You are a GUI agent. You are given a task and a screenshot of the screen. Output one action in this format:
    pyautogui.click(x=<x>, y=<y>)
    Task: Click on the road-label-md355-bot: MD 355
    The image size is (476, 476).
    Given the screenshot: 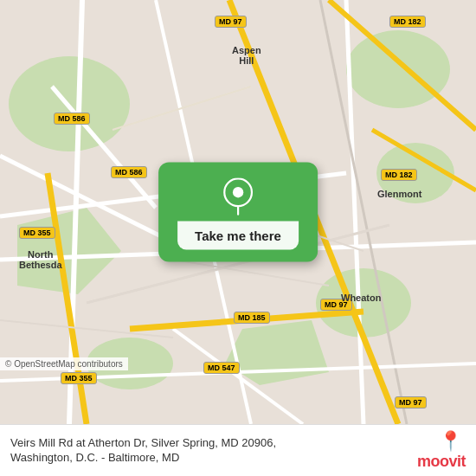 What is the action you would take?
    pyautogui.click(x=79, y=378)
    